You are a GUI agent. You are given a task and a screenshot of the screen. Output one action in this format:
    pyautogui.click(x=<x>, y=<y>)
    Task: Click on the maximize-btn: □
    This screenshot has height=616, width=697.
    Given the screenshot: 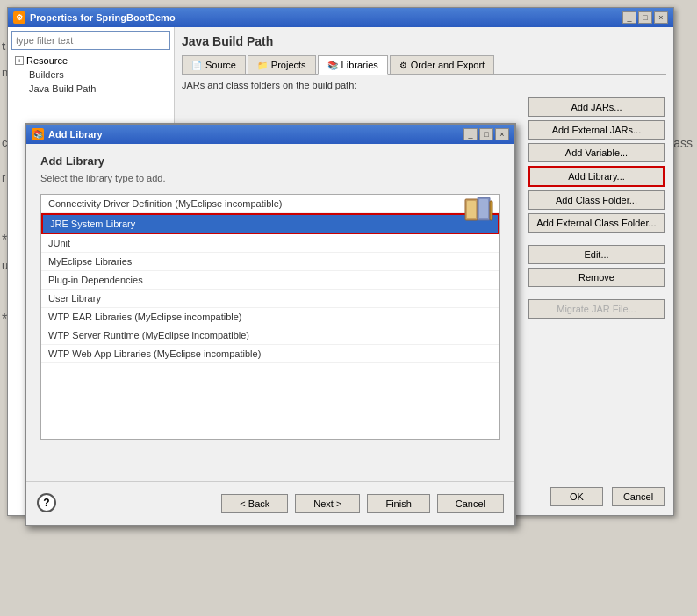 What is the action you would take?
    pyautogui.click(x=645, y=18)
    